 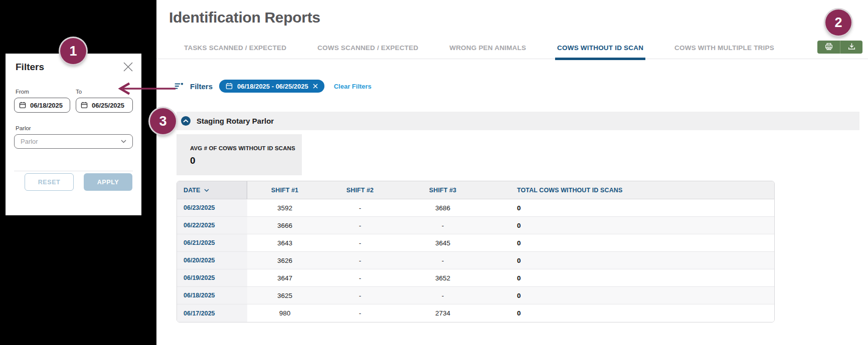 I want to click on date-link: 06/20/2025, so click(x=212, y=260).